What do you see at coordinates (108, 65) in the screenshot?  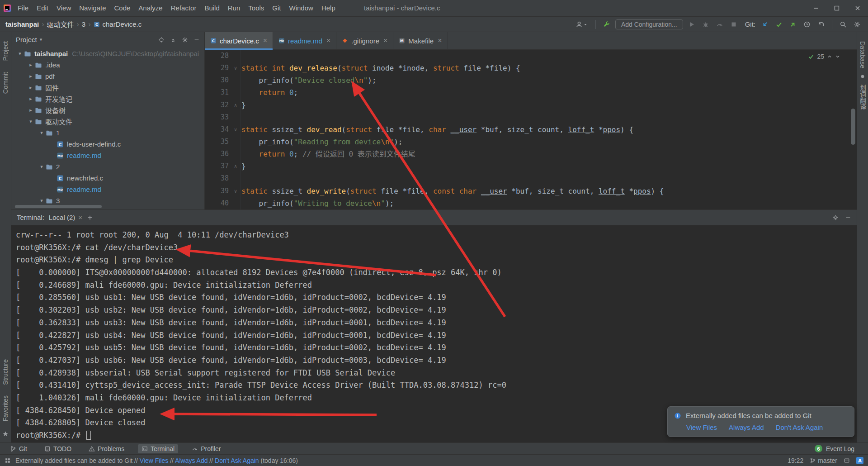 I see `tree-item-.idea: ▸.idea` at bounding box center [108, 65].